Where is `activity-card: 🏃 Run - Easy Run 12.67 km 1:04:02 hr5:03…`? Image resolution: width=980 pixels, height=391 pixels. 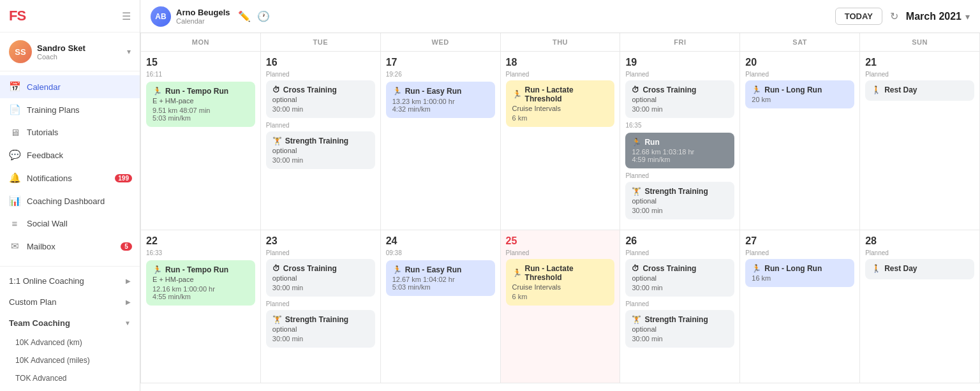
activity-card: 🏃 Run - Easy Run 12.67 km 1:04:02 hr5:03… is located at coordinates (440, 278).